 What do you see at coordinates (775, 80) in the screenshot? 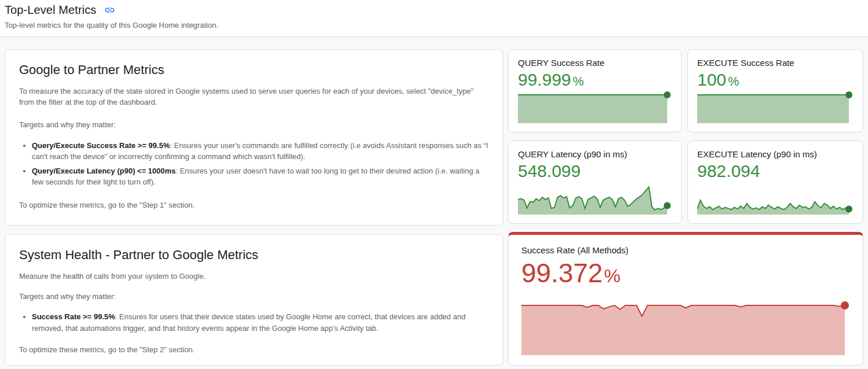
I see `metric-value: 100%` at bounding box center [775, 80].